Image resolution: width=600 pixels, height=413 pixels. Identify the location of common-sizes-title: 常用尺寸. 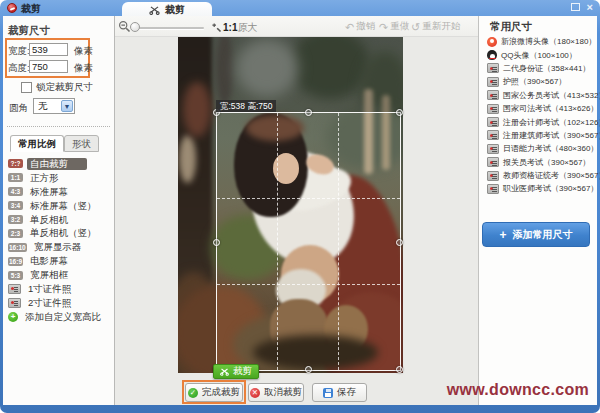
(511, 27).